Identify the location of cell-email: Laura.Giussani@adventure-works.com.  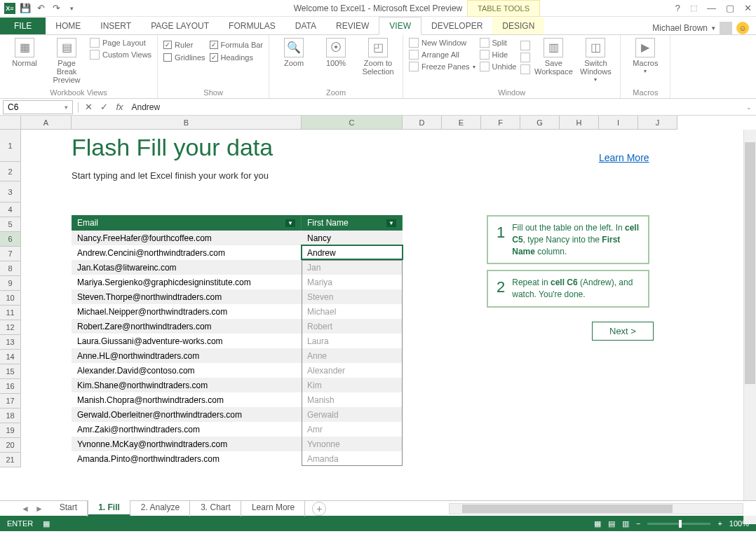
(187, 341).